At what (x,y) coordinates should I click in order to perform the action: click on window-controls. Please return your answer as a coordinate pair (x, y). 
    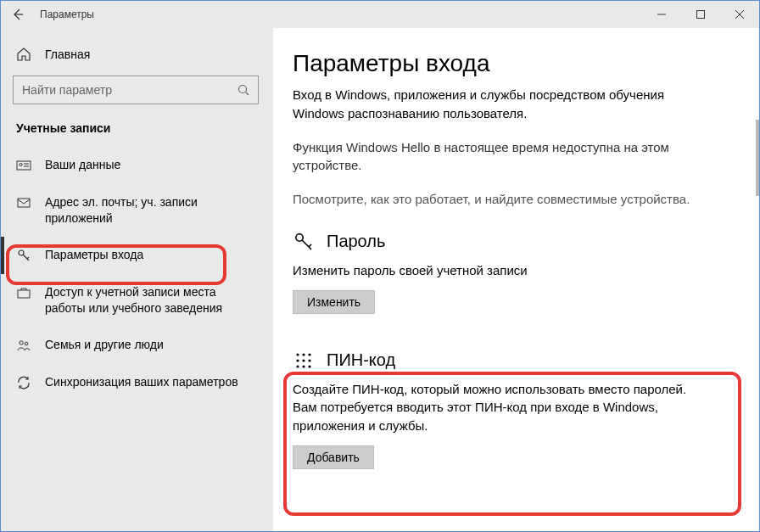
    Looking at the image, I should click on (701, 14).